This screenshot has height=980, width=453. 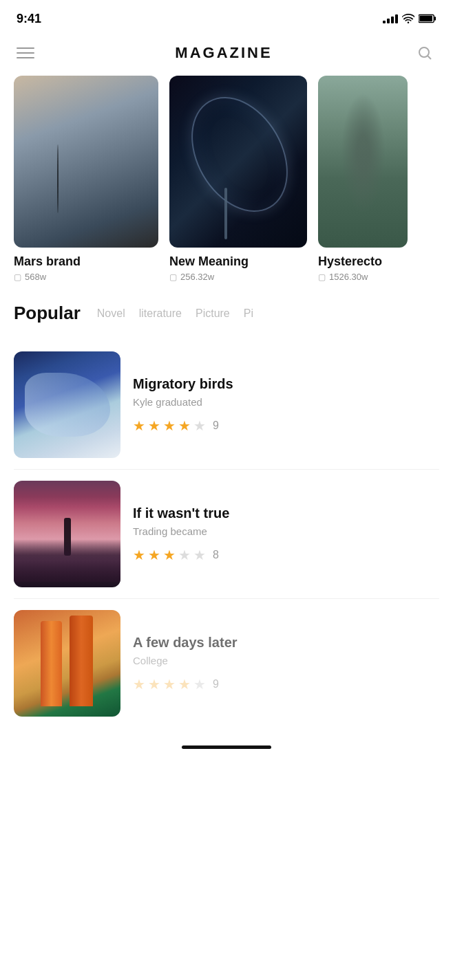 I want to click on rating-1: 8, so click(x=216, y=555).